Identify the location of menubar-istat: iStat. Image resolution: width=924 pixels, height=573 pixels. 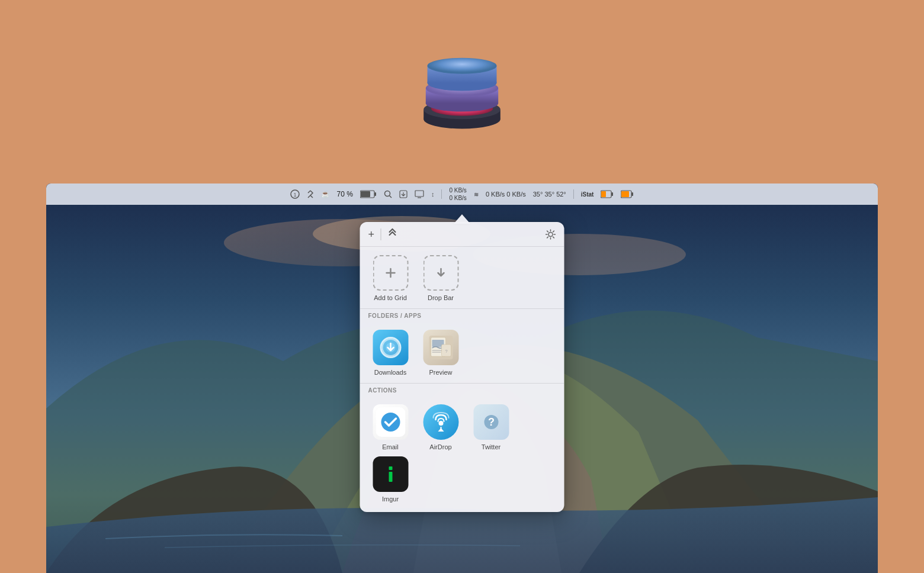
(588, 194).